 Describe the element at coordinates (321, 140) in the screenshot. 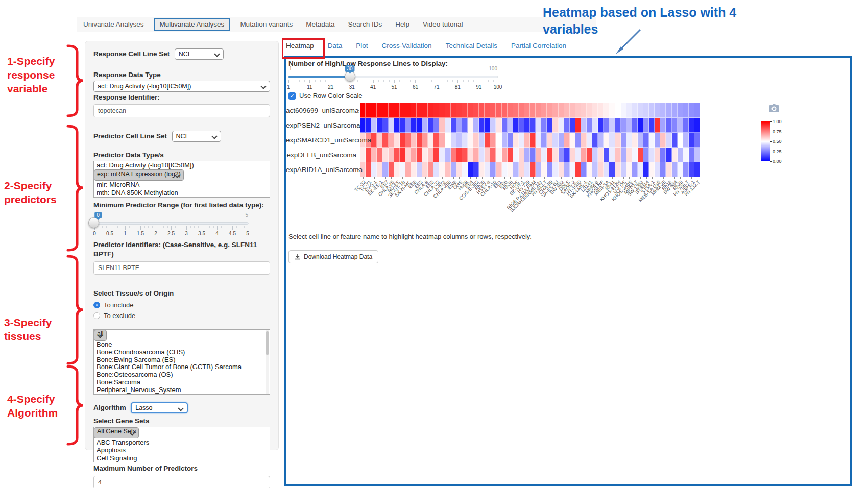

I see `heatmap-row-label: expSMARCD1_uniSarcoma` at that location.